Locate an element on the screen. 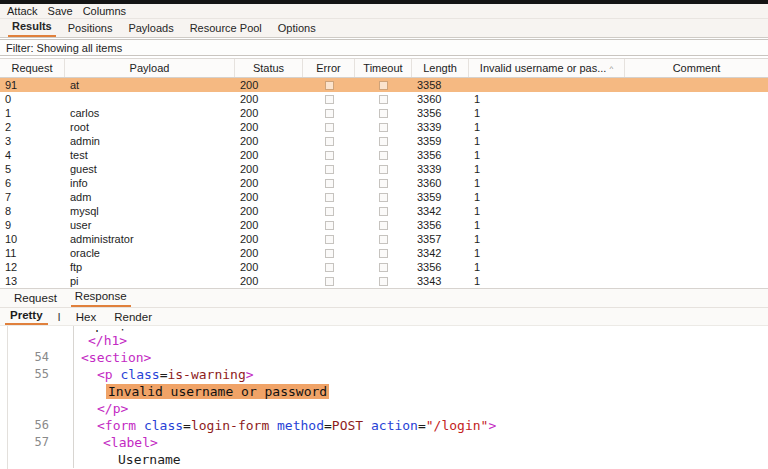 This screenshot has height=469, width=768. code-line: </h1> is located at coordinates (388, 340).